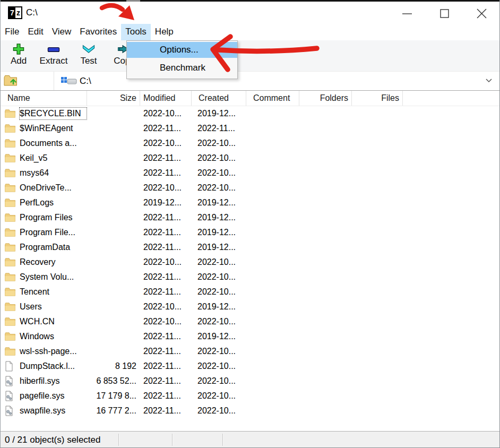  Describe the element at coordinates (250, 366) in the screenshot. I see `file-row: DumpStack.l... 8 192 2022-11... 2022-10.…` at that location.